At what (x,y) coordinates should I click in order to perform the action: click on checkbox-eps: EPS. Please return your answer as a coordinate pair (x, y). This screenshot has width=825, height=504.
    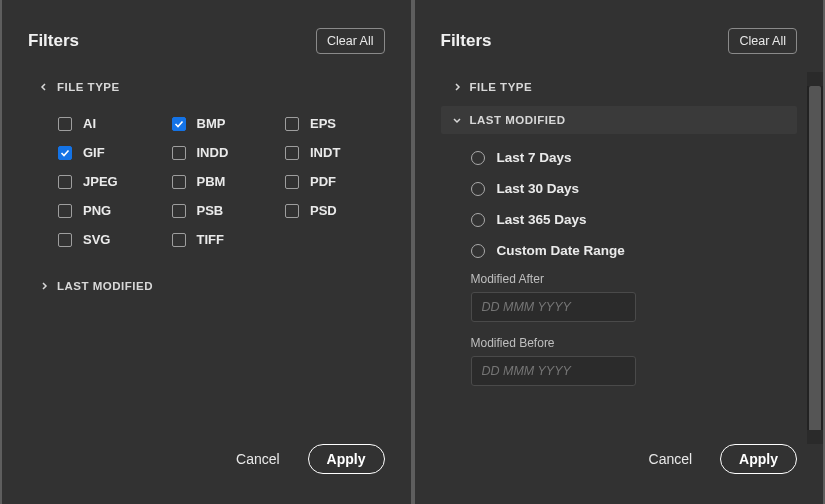
    Looking at the image, I should click on (338, 124).